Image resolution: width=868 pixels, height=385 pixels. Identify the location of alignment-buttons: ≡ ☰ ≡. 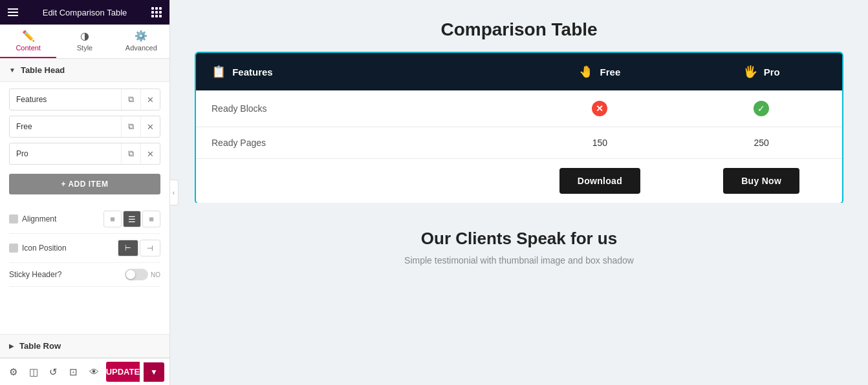
(132, 219).